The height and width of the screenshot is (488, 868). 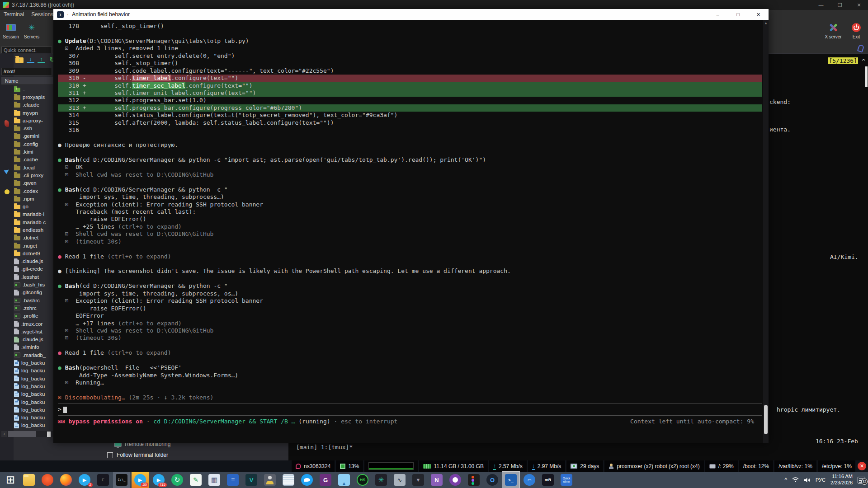 What do you see at coordinates (533, 466) in the screenshot?
I see `down-icon` at bounding box center [533, 466].